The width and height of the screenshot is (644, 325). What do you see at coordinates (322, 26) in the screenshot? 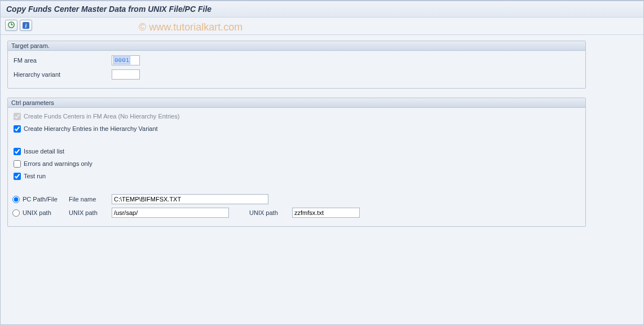
I see `toolbar: i` at bounding box center [322, 26].